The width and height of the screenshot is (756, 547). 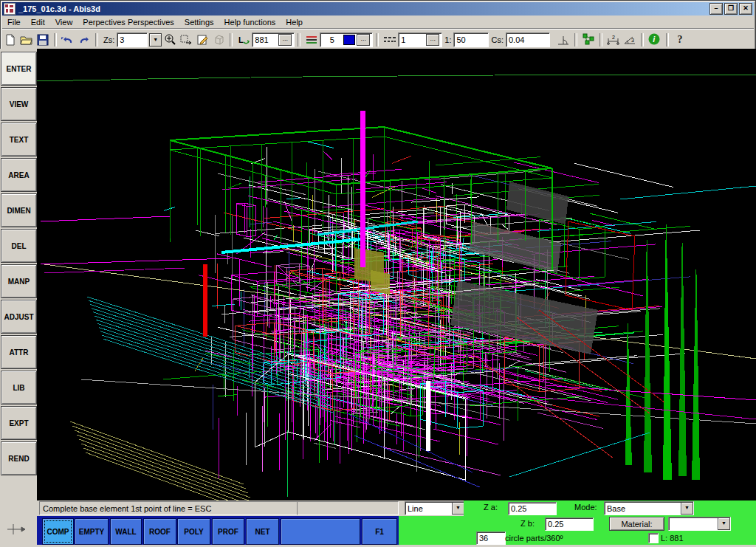 What do you see at coordinates (19, 69) in the screenshot?
I see `sidebar-button-enter: ENTER` at bounding box center [19, 69].